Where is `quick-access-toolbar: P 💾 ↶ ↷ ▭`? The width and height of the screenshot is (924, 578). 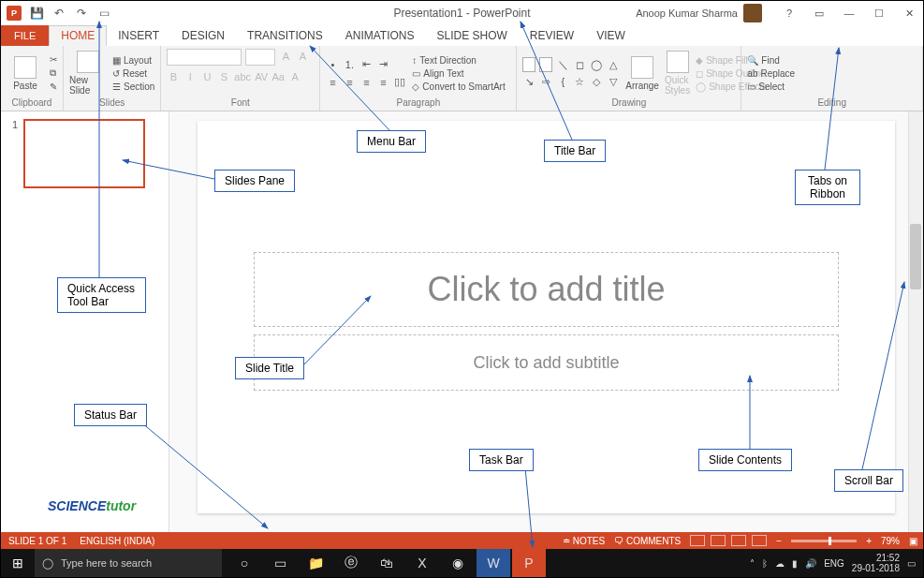
quick-access-toolbar: P 💾 ↶ ↷ ▭ is located at coordinates (59, 13).